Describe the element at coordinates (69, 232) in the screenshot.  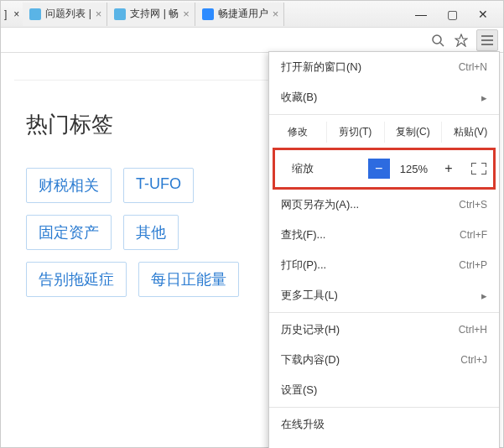
I see `tag-item: 固定资产` at that location.